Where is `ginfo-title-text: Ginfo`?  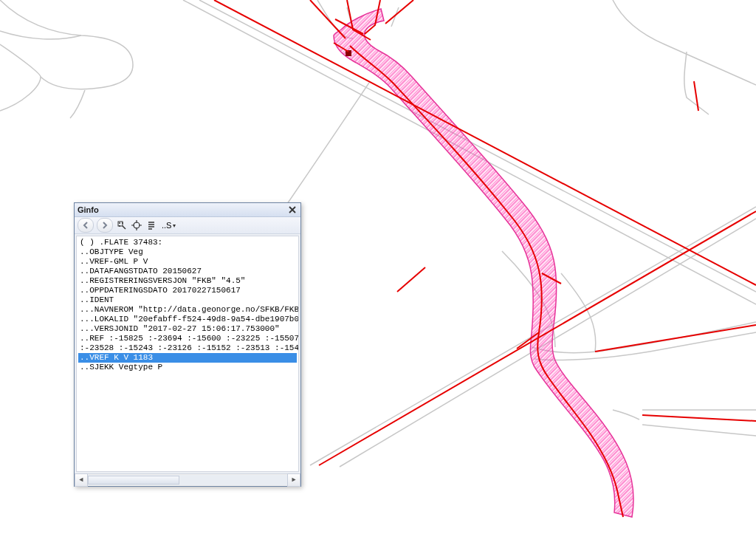 ginfo-title-text: Ginfo is located at coordinates (89, 210).